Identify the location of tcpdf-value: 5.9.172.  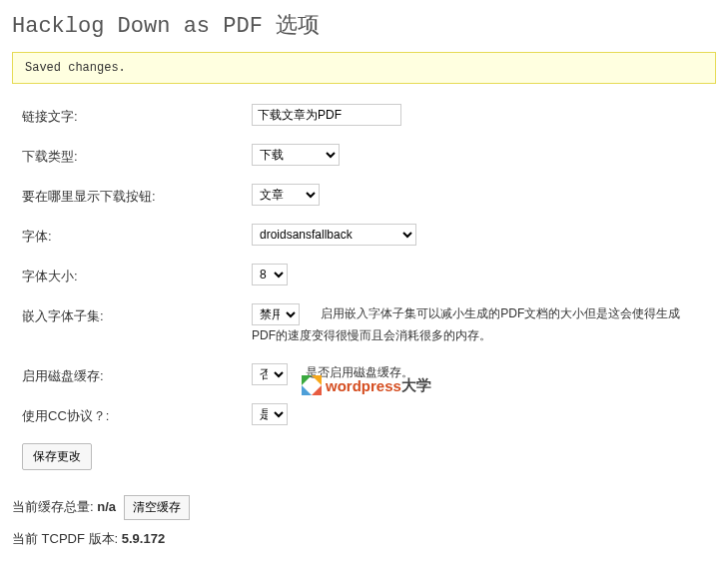
(144, 539).